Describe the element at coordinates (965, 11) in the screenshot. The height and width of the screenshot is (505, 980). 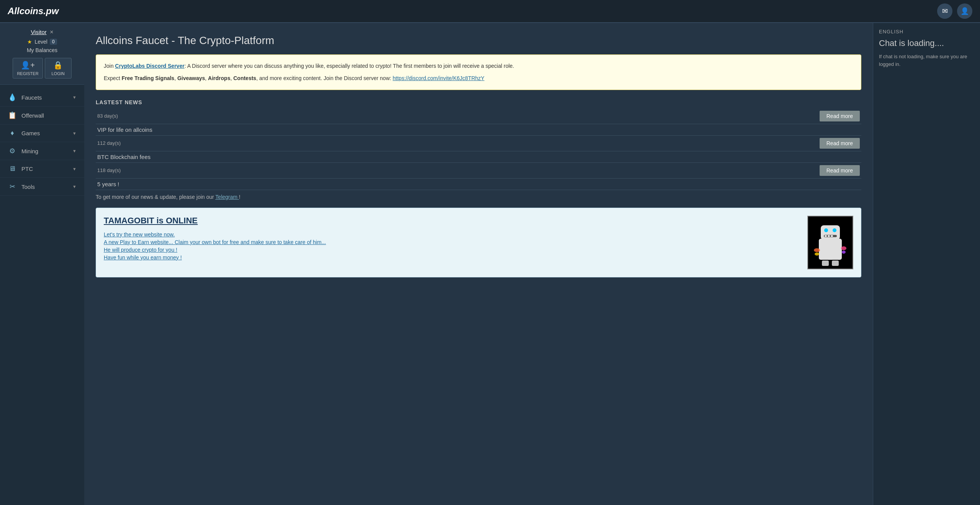
I see `user-icon: 👤` at that location.